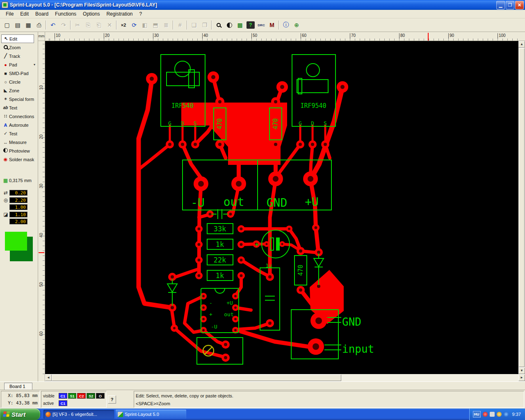  I want to click on pcb-label-conn-gnd: GND, so click(352, 322).